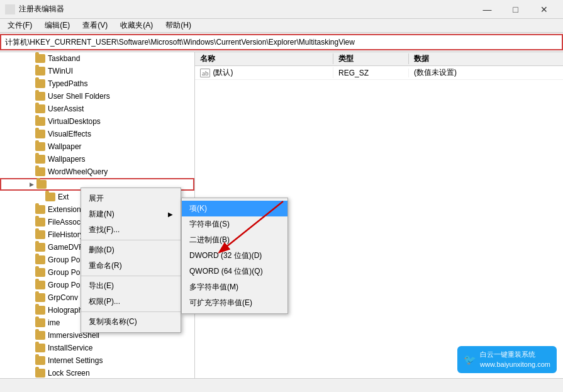  I want to click on minimize-button: —, so click(487, 9).